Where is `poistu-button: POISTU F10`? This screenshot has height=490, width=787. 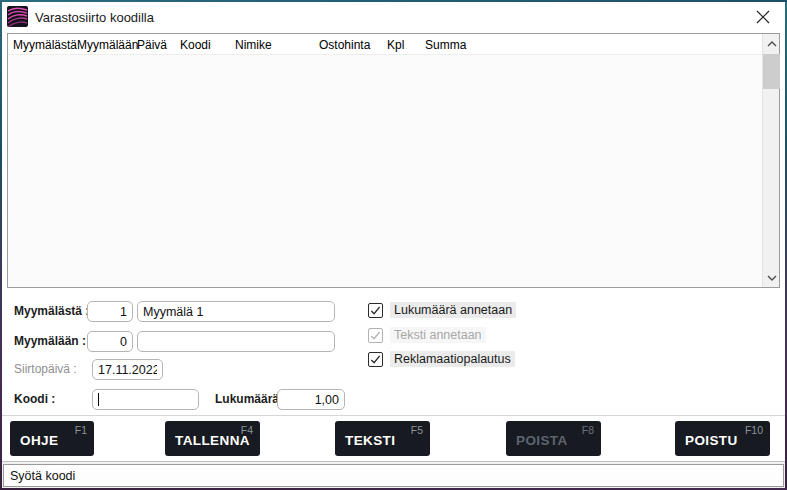 poistu-button: POISTU F10 is located at coordinates (722, 438).